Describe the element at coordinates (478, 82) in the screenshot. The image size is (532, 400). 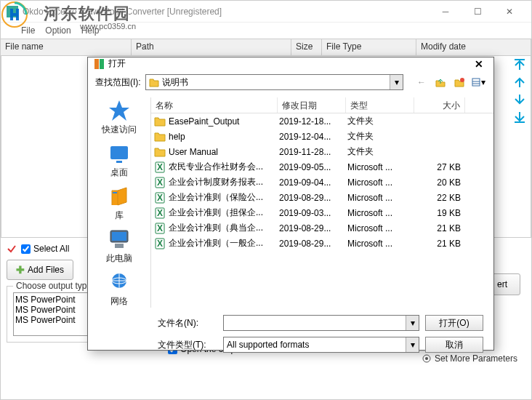
I see `view-menu-button: ▾` at that location.